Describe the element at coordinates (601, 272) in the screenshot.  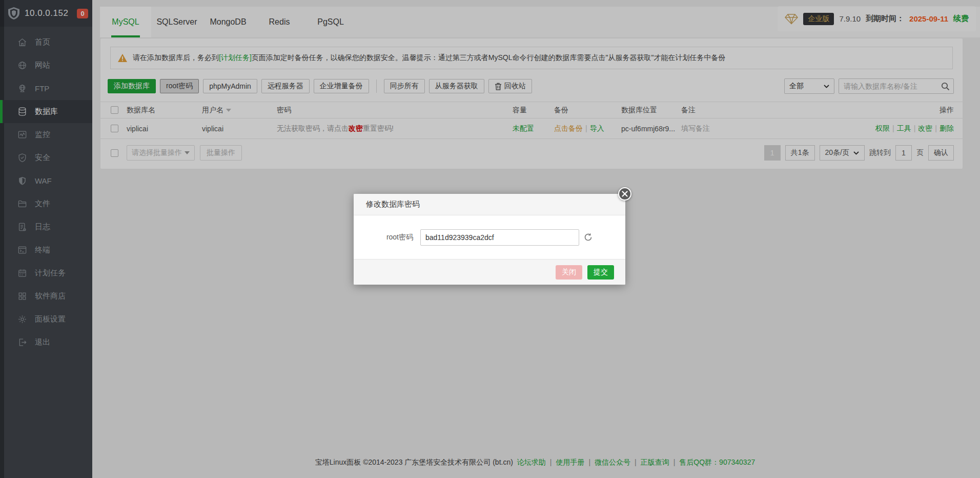
I see `modal-submit-button: 提交` at that location.